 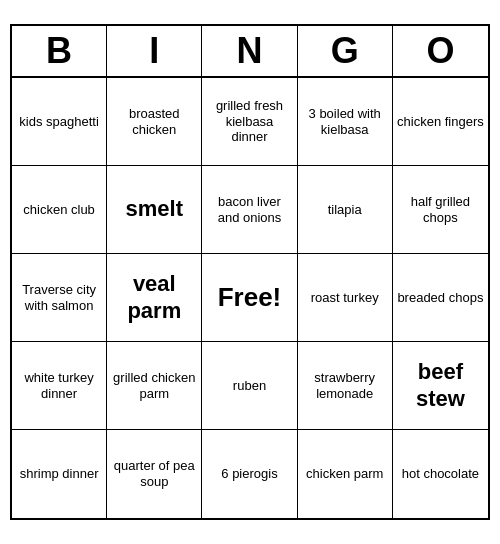 What do you see at coordinates (250, 51) in the screenshot?
I see `header-letter-n: N` at bounding box center [250, 51].